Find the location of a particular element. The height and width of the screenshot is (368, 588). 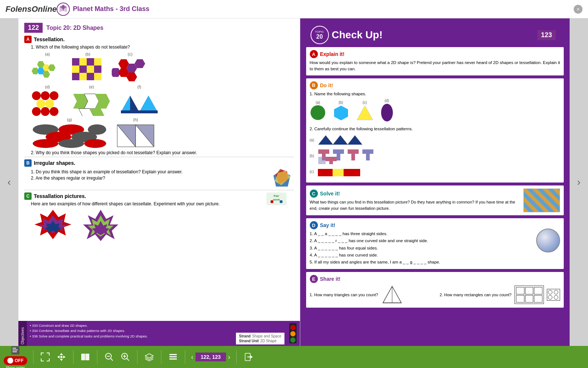

globe-image is located at coordinates (548, 241).